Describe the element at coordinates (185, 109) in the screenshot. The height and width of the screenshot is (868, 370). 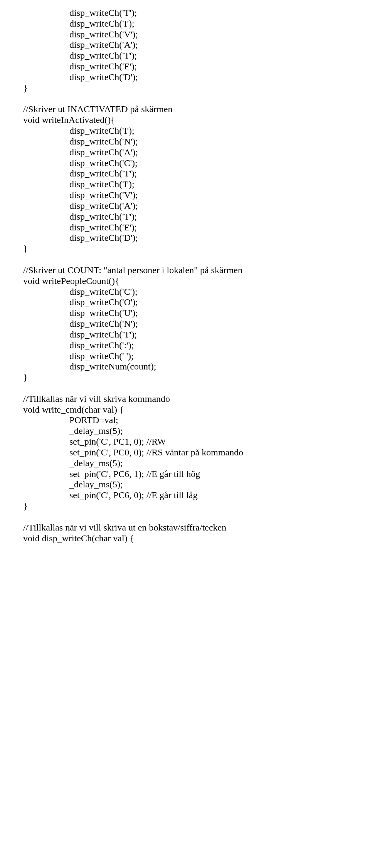
I see `code-line: //Skriver ut INACTIVATED på skärmen` at that location.